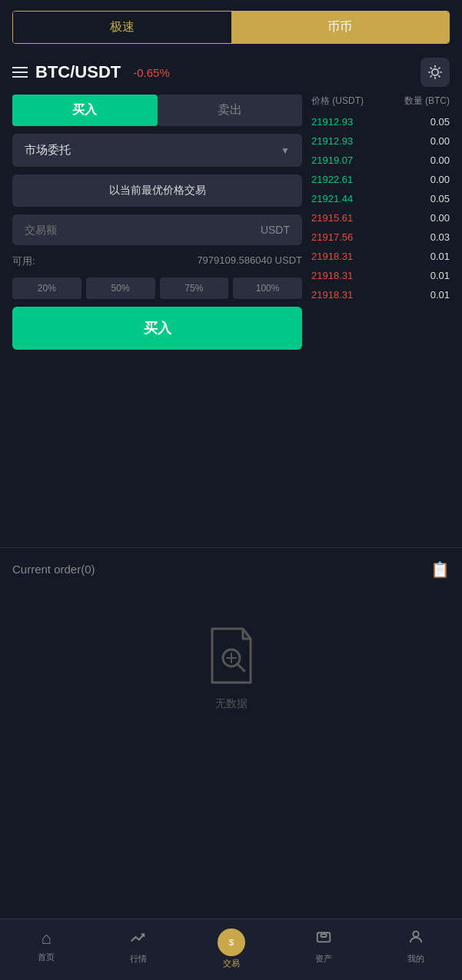 Image resolution: width=462 pixels, height=980 pixels. What do you see at coordinates (231, 656) in the screenshot?
I see `empty-doc-icon` at bounding box center [231, 656].